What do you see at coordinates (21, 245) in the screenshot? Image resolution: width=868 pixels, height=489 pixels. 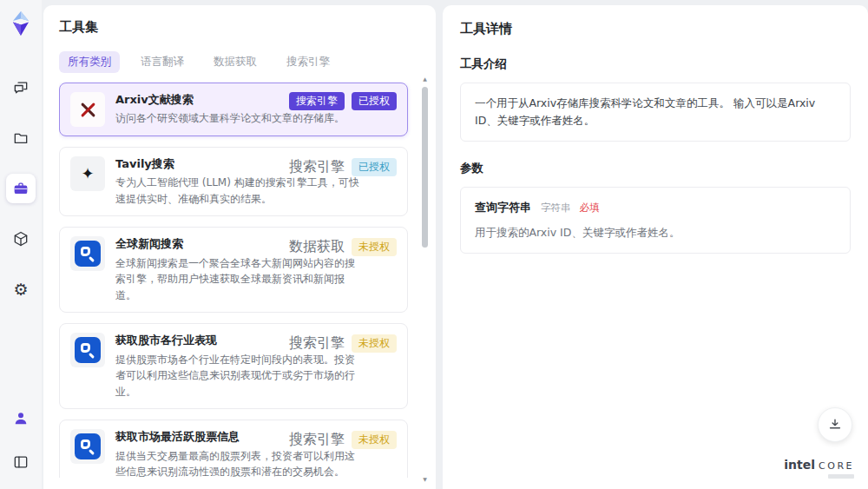 I see `sidebar: ⚙` at bounding box center [21, 245].